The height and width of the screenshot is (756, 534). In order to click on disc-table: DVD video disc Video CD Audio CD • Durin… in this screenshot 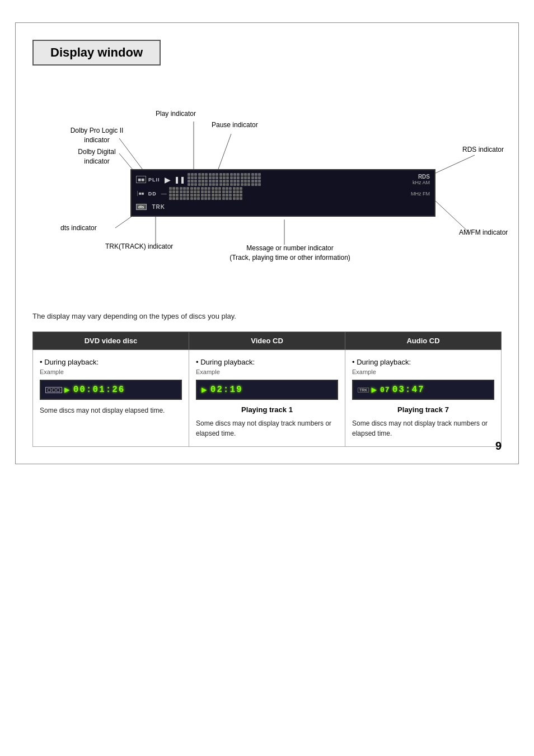, I will do `click(267, 389)`.